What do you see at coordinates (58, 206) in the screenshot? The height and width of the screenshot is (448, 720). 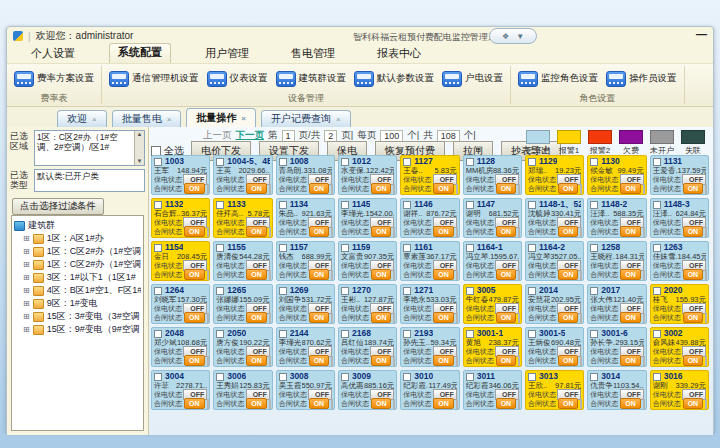 I see `filter-select-button: 点击选择过滤条件` at bounding box center [58, 206].